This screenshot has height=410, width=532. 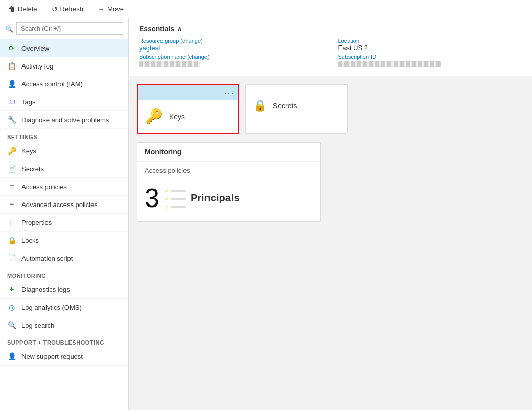 What do you see at coordinates (64, 204) in the screenshot?
I see `sidebar-item-advanced-access-policies: ≡ Advanced access policies` at bounding box center [64, 204].